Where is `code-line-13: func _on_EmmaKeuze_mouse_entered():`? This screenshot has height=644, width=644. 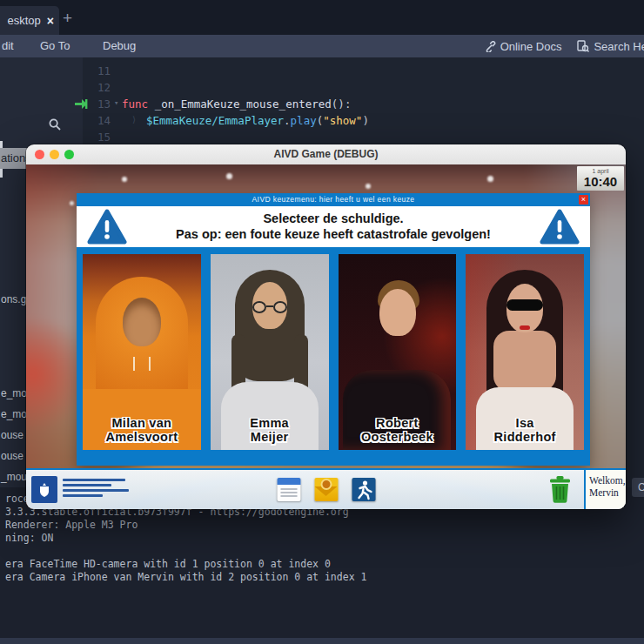
code-line-13: func _on_EmmaKeuze_mouse_entered(): is located at coordinates (237, 104).